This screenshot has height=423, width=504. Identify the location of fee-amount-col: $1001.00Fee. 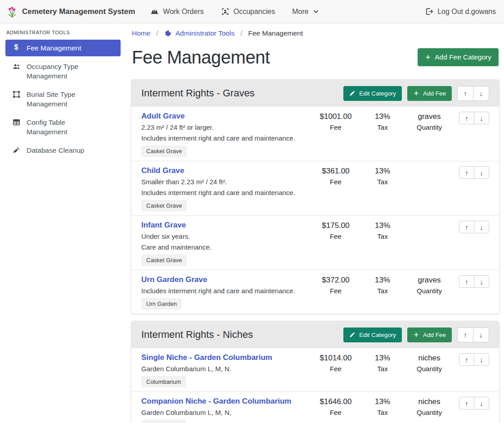
(336, 122).